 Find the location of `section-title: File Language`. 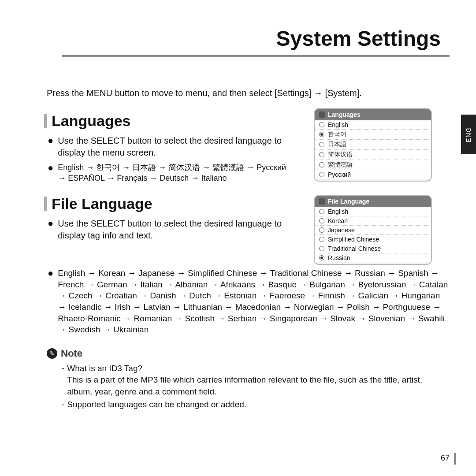

section-title: File Language is located at coordinates (102, 204).